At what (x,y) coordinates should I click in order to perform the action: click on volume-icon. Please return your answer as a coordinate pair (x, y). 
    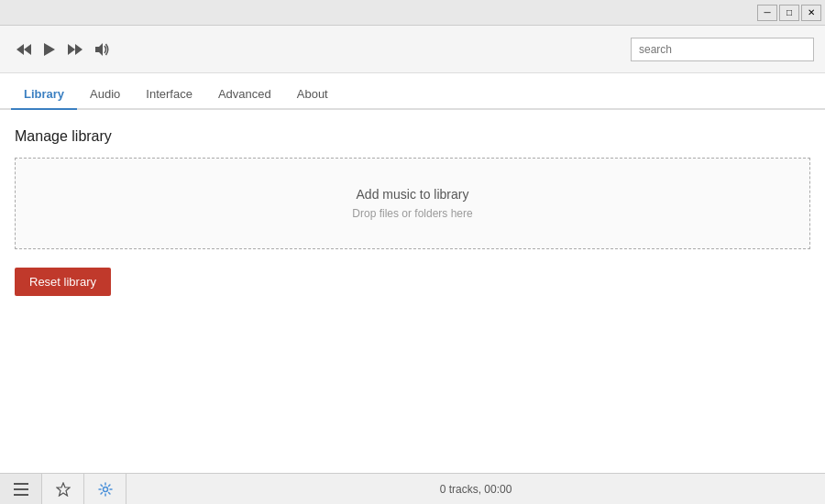
    Looking at the image, I should click on (102, 49).